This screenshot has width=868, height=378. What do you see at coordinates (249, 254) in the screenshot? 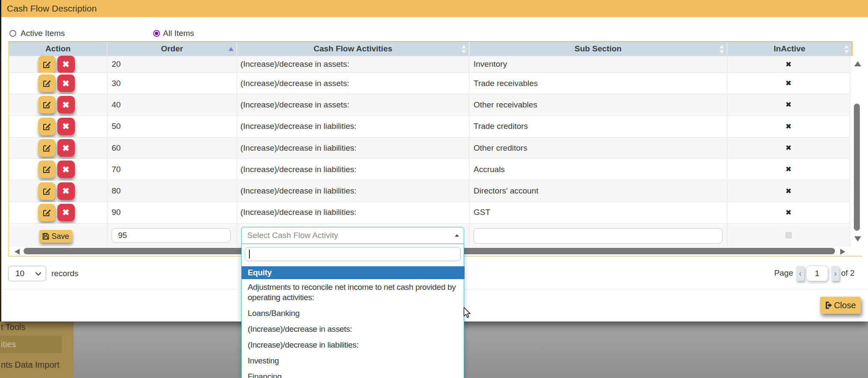
I see `text-cursor` at bounding box center [249, 254].